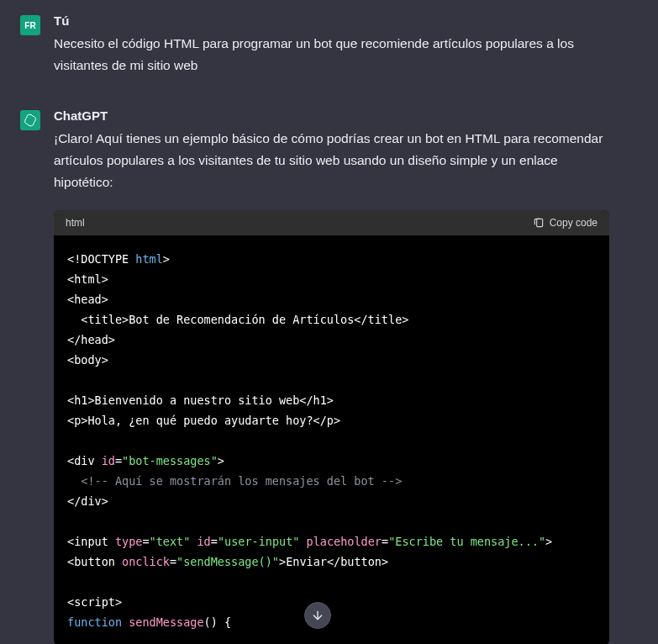 The width and height of the screenshot is (658, 644). What do you see at coordinates (76, 223) in the screenshot?
I see `code-language-label: html` at bounding box center [76, 223].